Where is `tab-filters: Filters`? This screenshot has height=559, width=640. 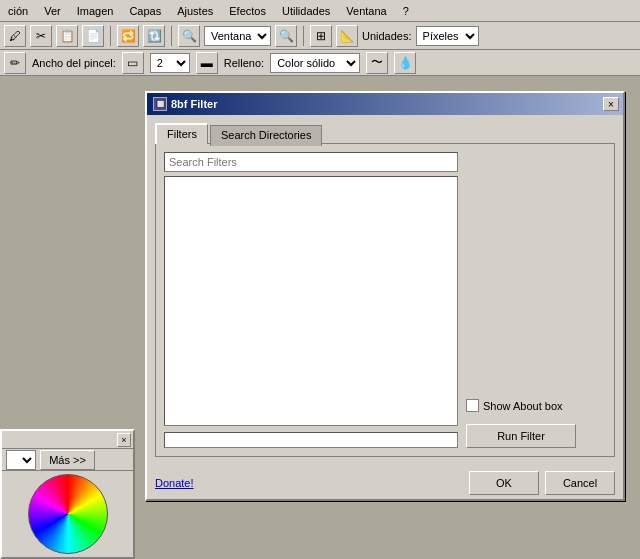
tab-filters: Filters is located at coordinates (182, 134).